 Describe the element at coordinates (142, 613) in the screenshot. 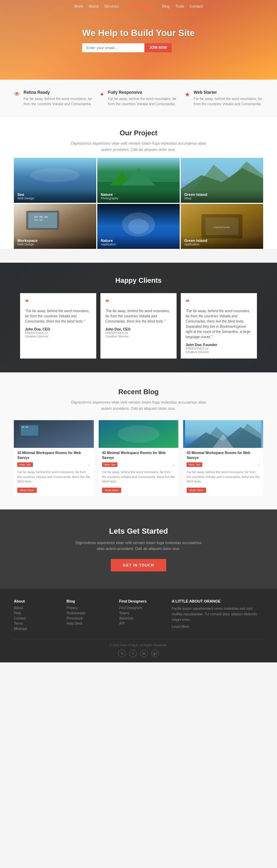

I see `footer-link-teams: Teams` at that location.